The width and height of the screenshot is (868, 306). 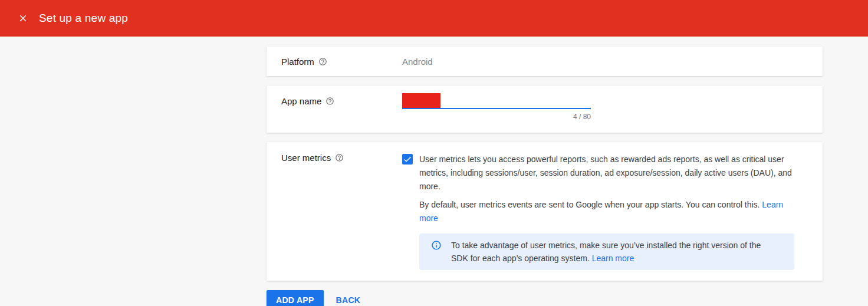 I want to click on app-name-help-icon, so click(x=330, y=101).